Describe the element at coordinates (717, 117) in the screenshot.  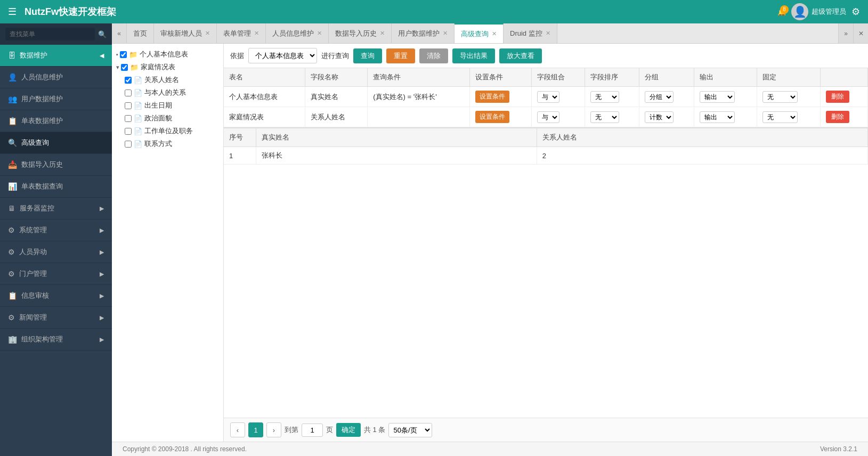
I see `output-select-2: 输出不输出` at that location.